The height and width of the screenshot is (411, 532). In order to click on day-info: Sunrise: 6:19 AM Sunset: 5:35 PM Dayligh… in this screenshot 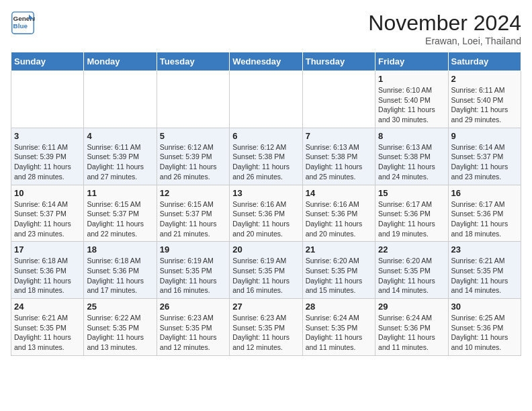, I will do `click(266, 275)`.